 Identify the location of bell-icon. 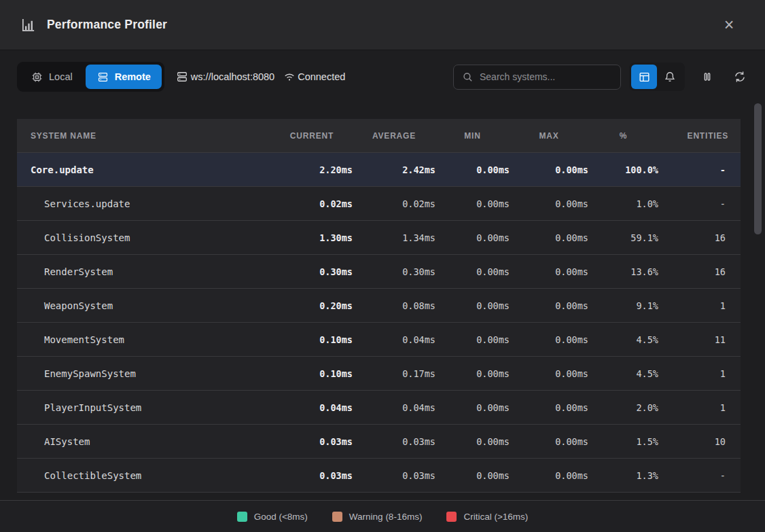
(670, 77).